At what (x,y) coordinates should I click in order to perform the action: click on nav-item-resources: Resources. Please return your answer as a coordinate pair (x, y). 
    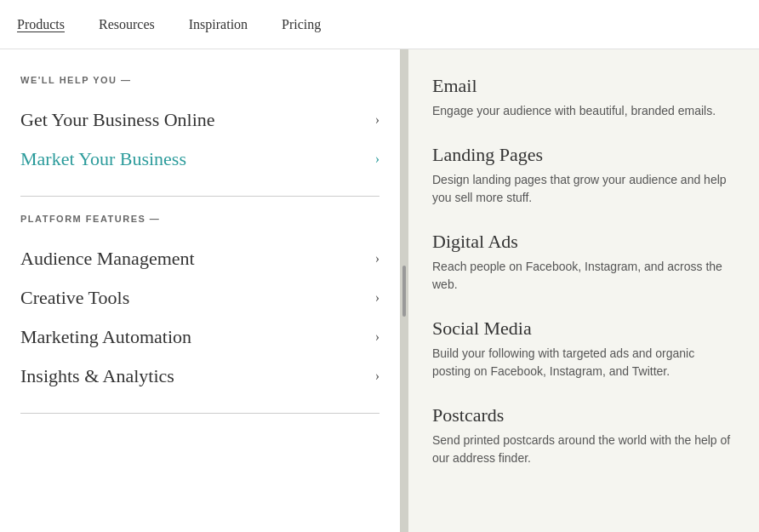
    Looking at the image, I should click on (127, 25).